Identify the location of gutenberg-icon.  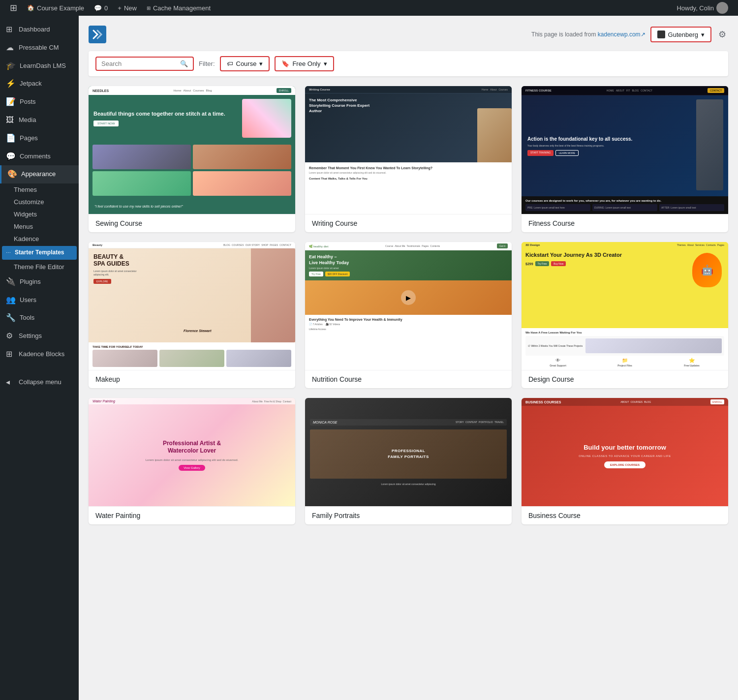
(661, 34).